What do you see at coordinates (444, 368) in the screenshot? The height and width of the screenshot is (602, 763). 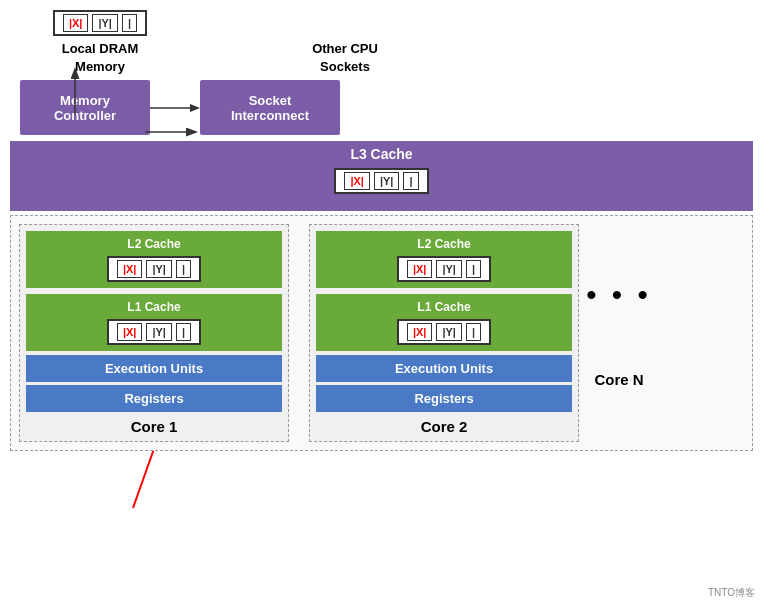 I see `core2-execution-units: Execution Units` at bounding box center [444, 368].